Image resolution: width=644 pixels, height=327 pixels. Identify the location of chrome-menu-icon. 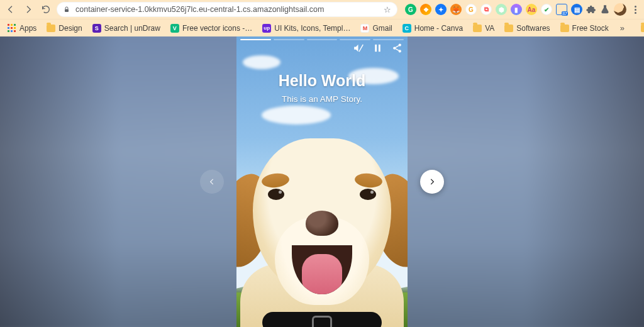
(635, 10).